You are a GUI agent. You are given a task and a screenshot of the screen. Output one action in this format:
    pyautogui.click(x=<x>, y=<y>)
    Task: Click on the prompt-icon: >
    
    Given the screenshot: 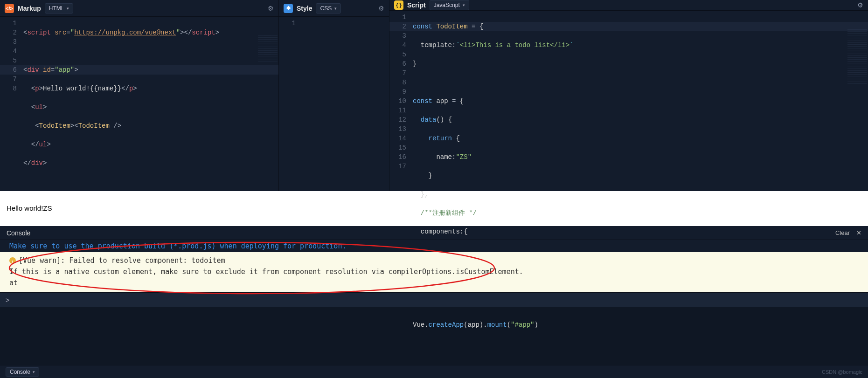 What is the action you would take?
    pyautogui.click(x=7, y=300)
    